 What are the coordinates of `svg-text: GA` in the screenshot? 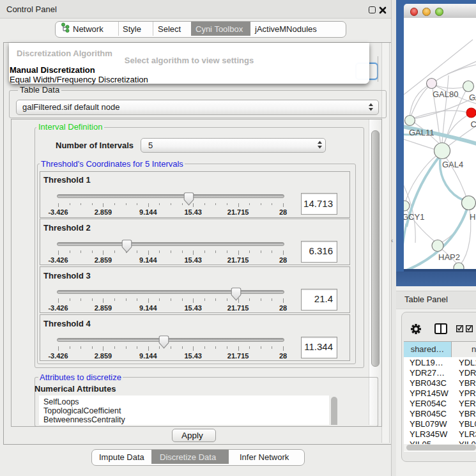 It's located at (473, 97).